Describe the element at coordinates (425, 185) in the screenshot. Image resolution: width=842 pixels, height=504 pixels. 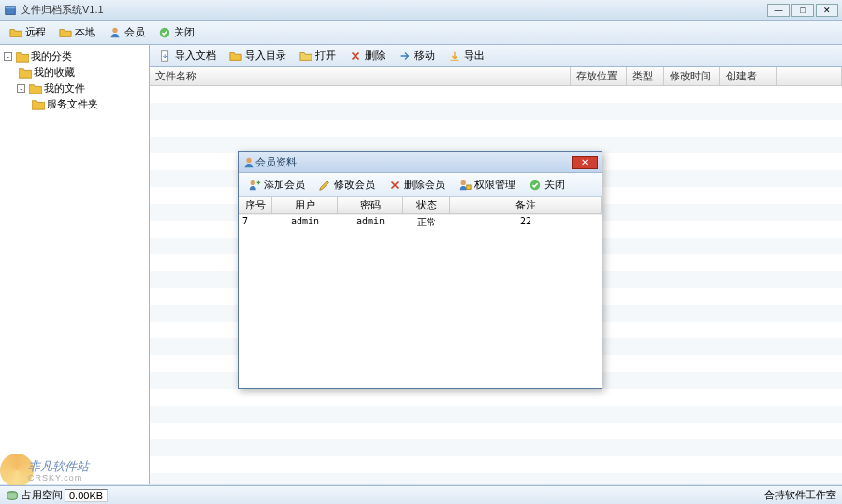
I see `delete-member-label: 删除会员` at that location.